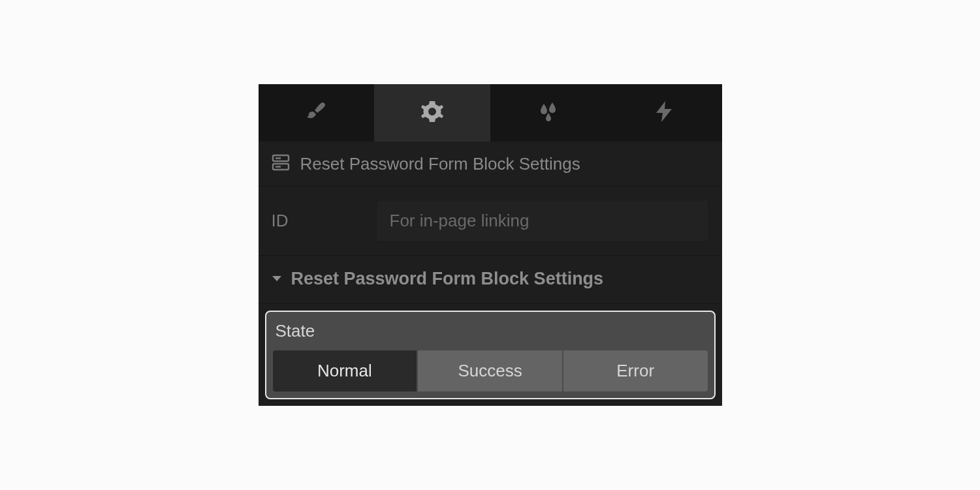 The image size is (980, 490). I want to click on id-input, so click(543, 221).